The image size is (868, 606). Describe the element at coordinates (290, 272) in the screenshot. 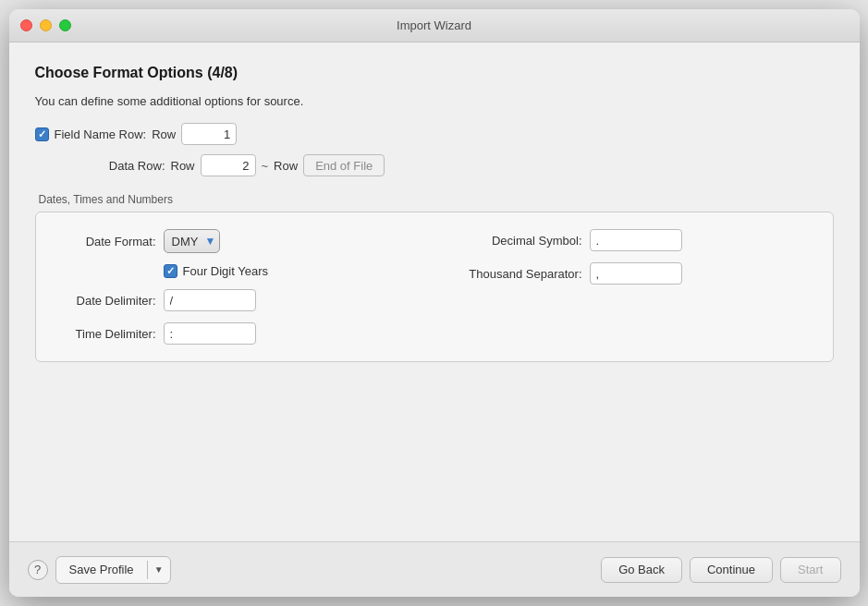

I see `four-digit-years-row: Four Digit Years` at that location.